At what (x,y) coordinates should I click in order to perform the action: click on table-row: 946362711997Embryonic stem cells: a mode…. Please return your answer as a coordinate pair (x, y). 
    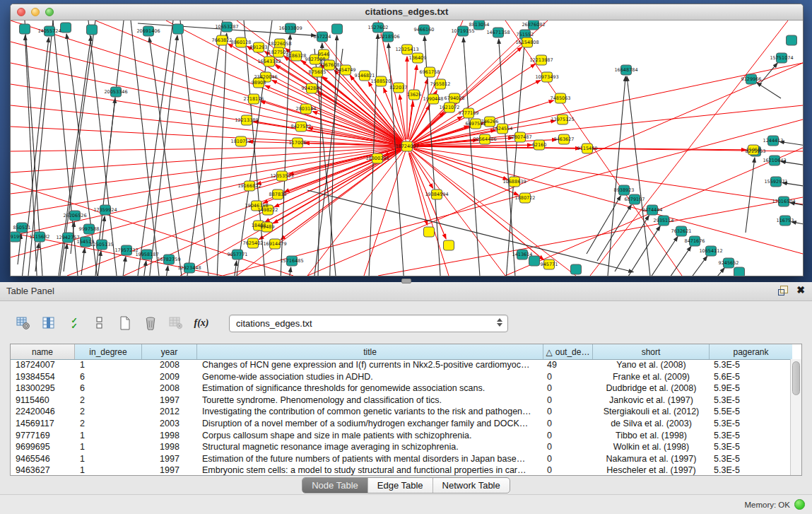
    Looking at the image, I should click on (401, 470).